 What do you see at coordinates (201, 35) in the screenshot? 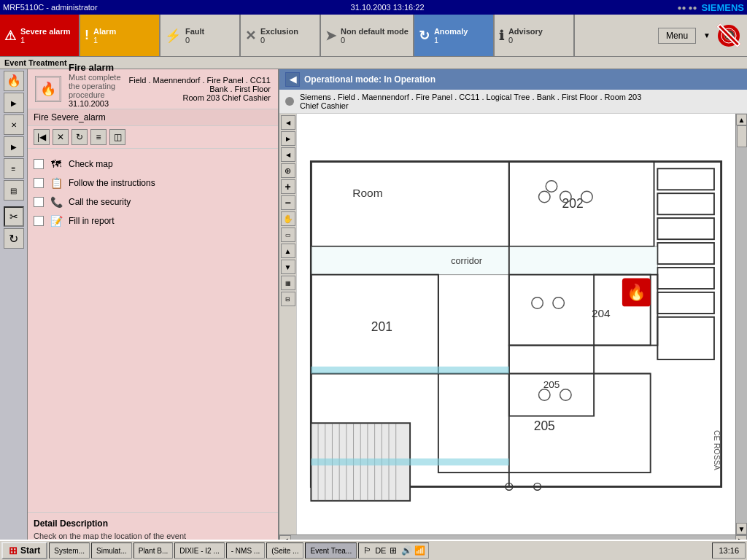
I see `fault-cell: ⚡ Fault 0` at bounding box center [201, 35].